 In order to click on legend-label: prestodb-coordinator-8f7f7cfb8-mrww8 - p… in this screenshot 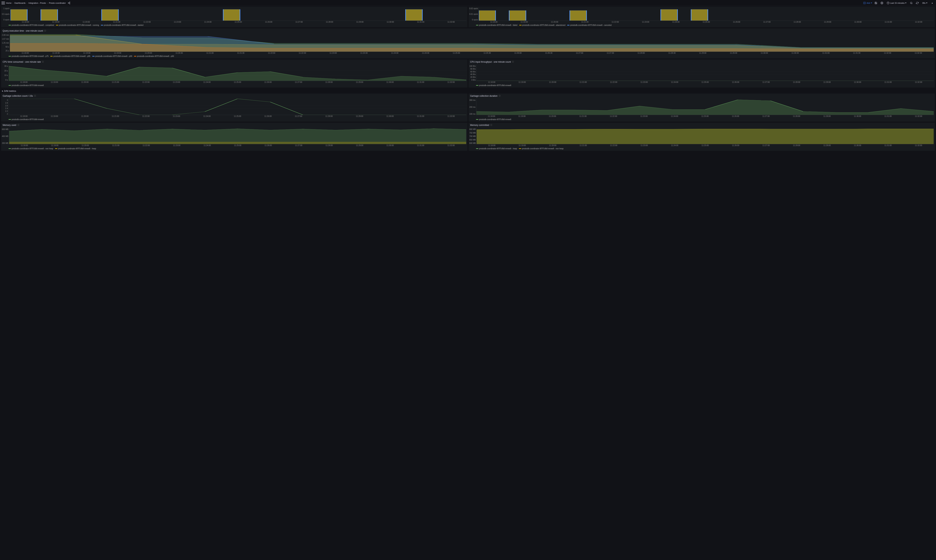, I will do `click(114, 56)`.